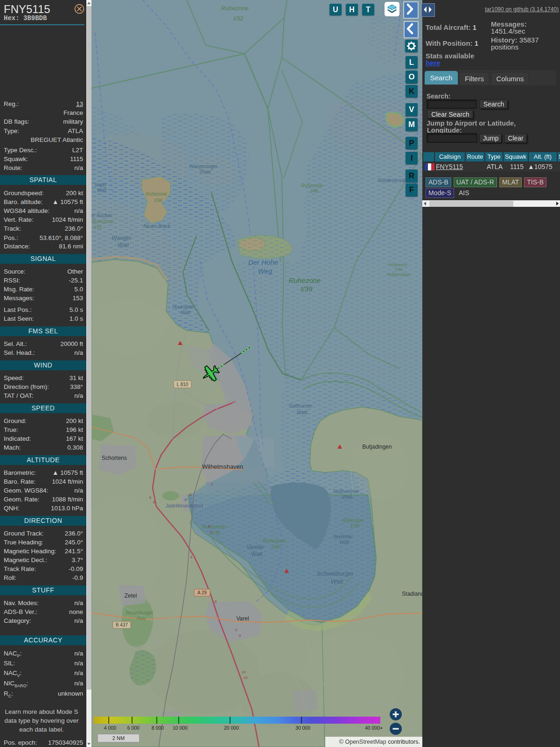 The image size is (560, 747). Describe the element at coordinates (101, 185) in the screenshot. I see `svg-text: ooger` at that location.